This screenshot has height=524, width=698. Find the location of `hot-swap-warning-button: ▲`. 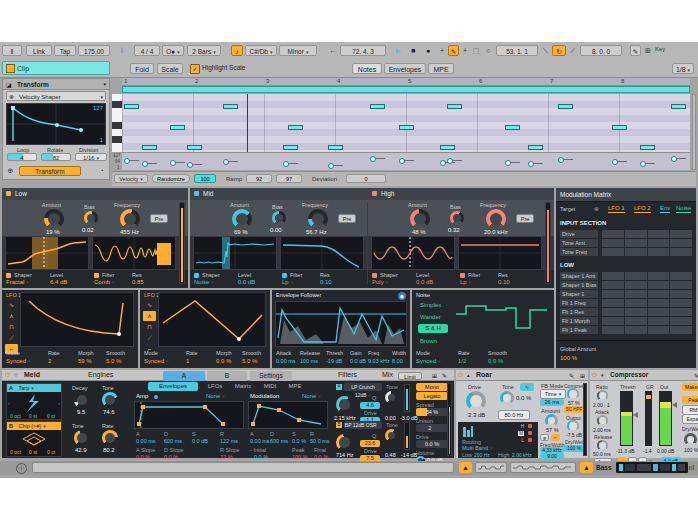

hot-swap-warning-button: ▲ is located at coordinates (586, 468).